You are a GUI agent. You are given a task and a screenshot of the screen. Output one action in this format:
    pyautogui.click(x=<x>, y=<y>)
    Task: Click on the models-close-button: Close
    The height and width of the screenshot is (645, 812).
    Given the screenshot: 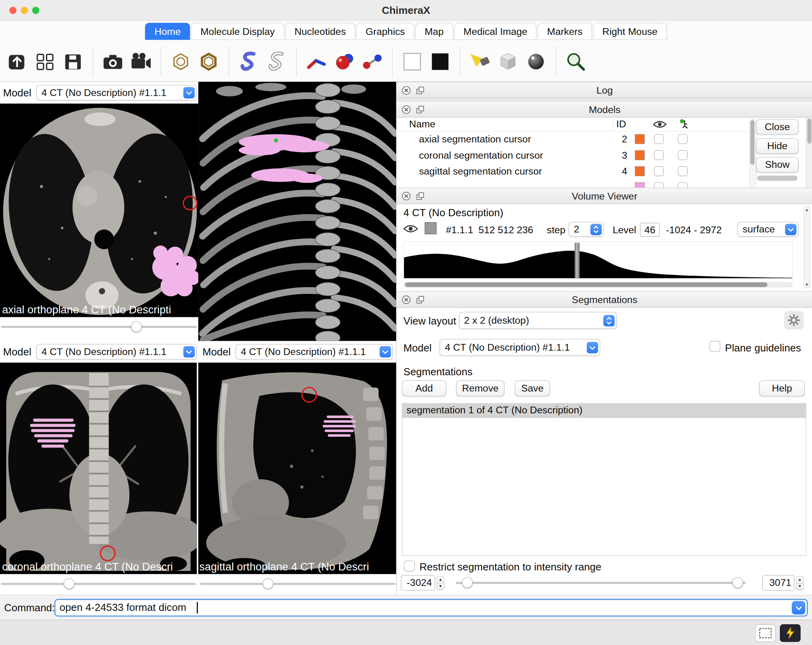 What is the action you would take?
    pyautogui.click(x=777, y=127)
    